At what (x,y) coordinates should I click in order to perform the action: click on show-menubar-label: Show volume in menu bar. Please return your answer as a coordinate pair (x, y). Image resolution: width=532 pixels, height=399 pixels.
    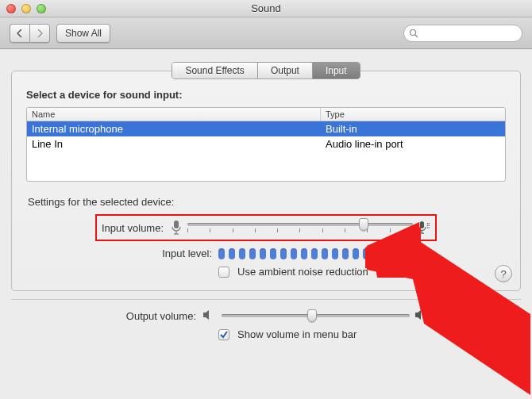
    Looking at the image, I should click on (297, 335).